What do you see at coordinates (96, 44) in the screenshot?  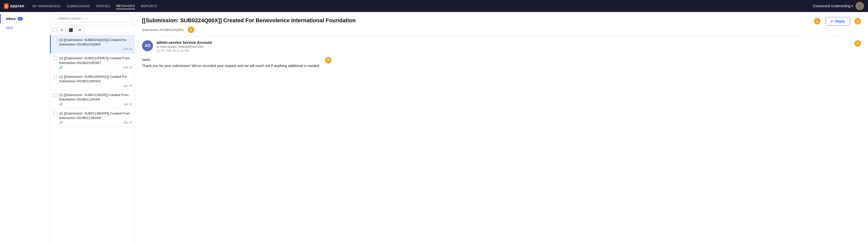 I see `msg-content-1: (1) [[Submission: SUB0224Q00X]] Created …` at bounding box center [96, 44].